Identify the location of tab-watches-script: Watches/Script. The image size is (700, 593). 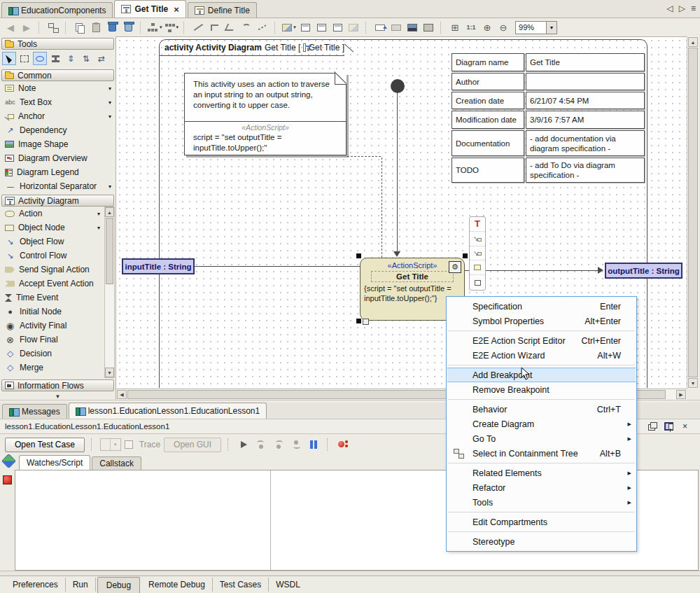
(55, 462).